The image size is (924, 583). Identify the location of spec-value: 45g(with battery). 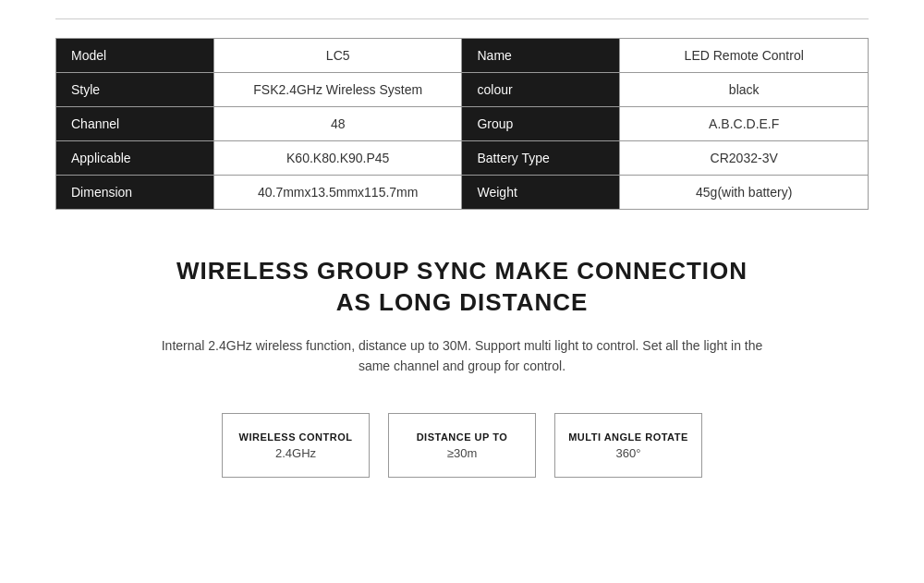
(745, 192).